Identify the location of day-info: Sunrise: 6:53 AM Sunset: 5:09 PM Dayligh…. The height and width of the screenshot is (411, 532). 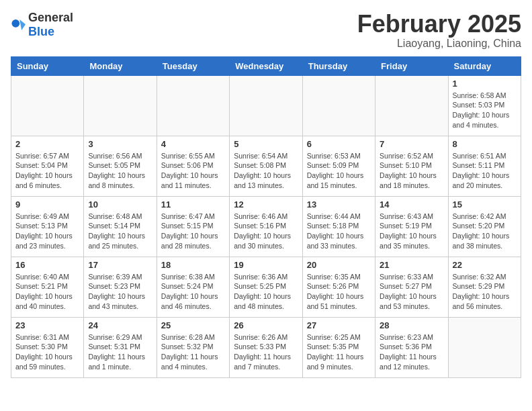
(339, 171).